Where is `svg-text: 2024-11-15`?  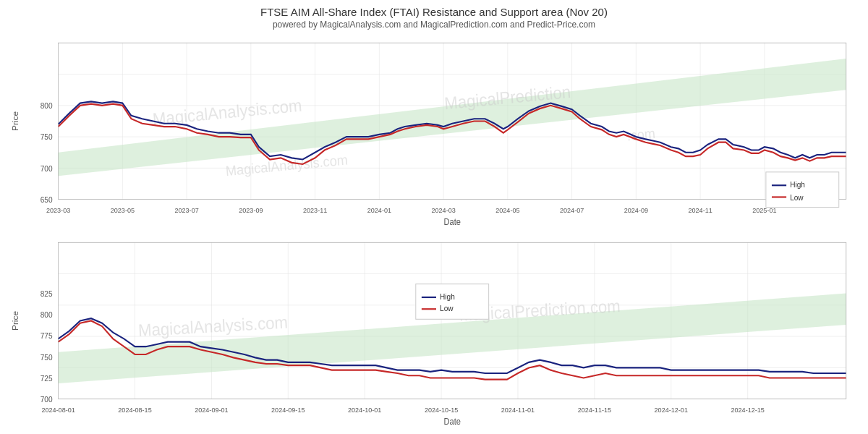
svg-text: 2024-11-15 is located at coordinates (595, 409).